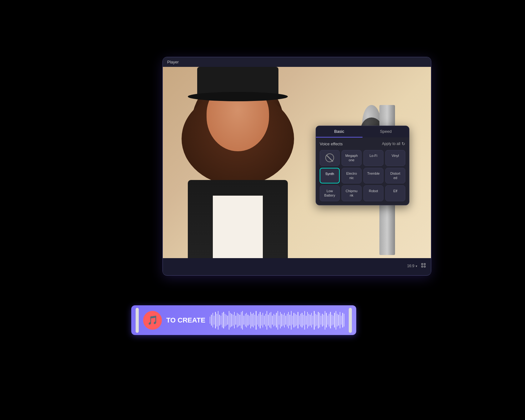  I want to click on panel-header: Voice effects Apply to all ↻, so click(362, 144).